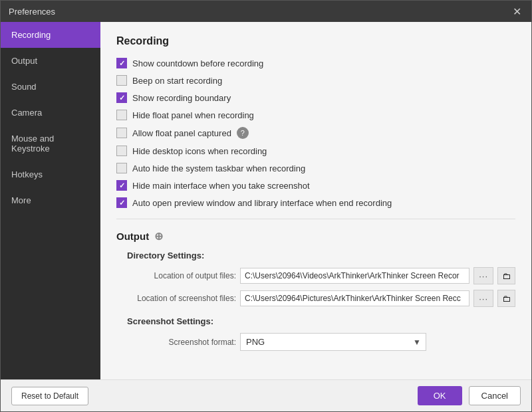 The width and height of the screenshot is (532, 412). I want to click on ok-button: OK, so click(440, 396).